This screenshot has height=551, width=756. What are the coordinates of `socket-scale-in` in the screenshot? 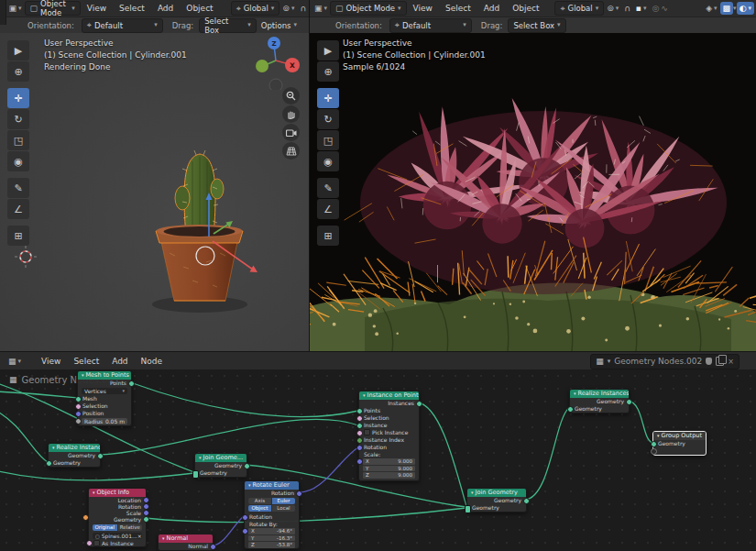 It's located at (359, 462).